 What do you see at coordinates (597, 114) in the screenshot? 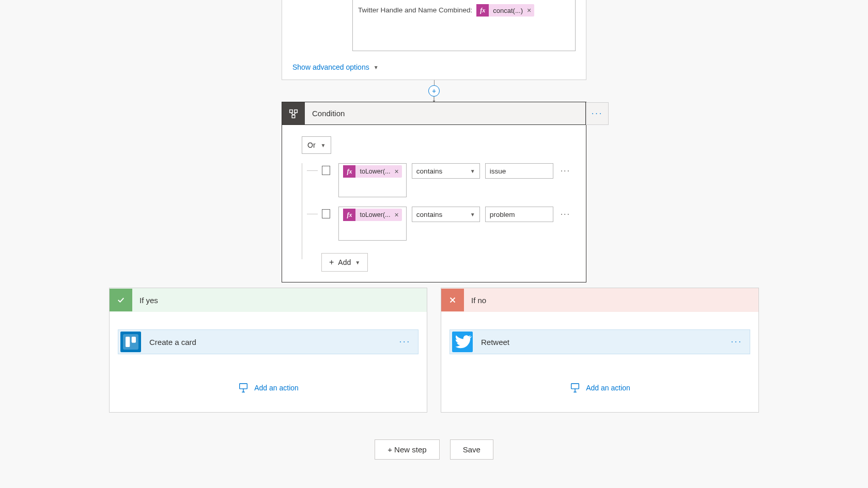
I see `condition-menu-button: ···` at bounding box center [597, 114].